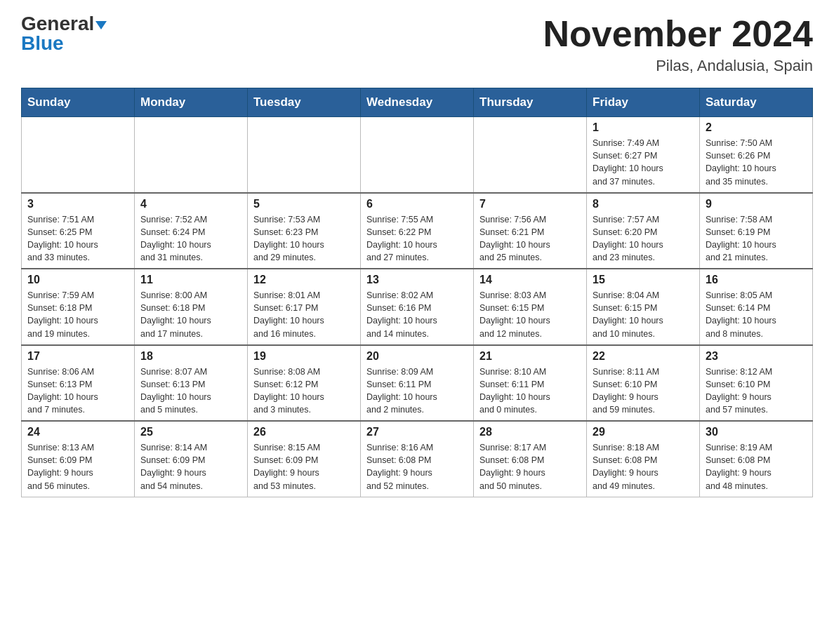 The height and width of the screenshot is (644, 834). Describe the element at coordinates (417, 356) in the screenshot. I see `day-number: 20` at that location.